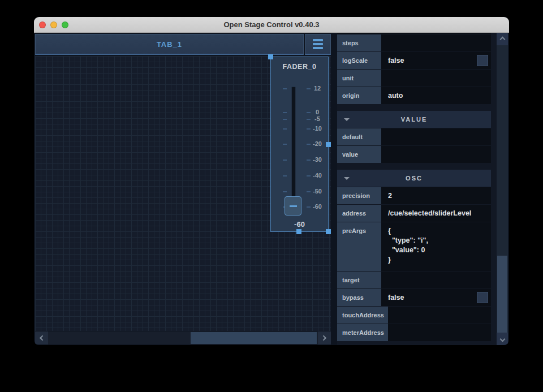  I want to click on tick-label: -5, so click(317, 119).